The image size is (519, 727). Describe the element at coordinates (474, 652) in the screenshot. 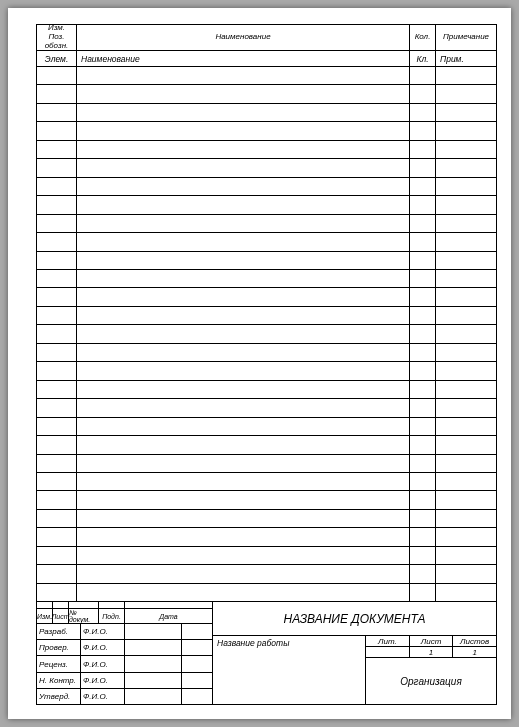

I see `counts-listov-val: 1` at that location.